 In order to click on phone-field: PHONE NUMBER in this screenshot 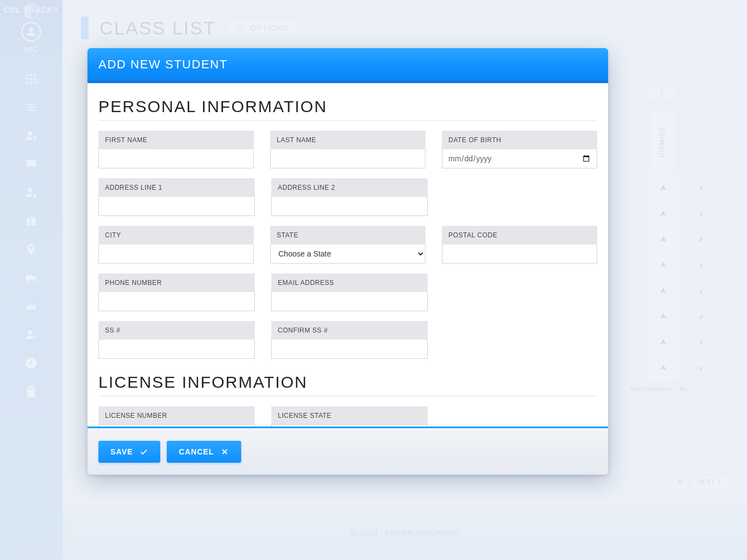, I will do `click(177, 292)`.